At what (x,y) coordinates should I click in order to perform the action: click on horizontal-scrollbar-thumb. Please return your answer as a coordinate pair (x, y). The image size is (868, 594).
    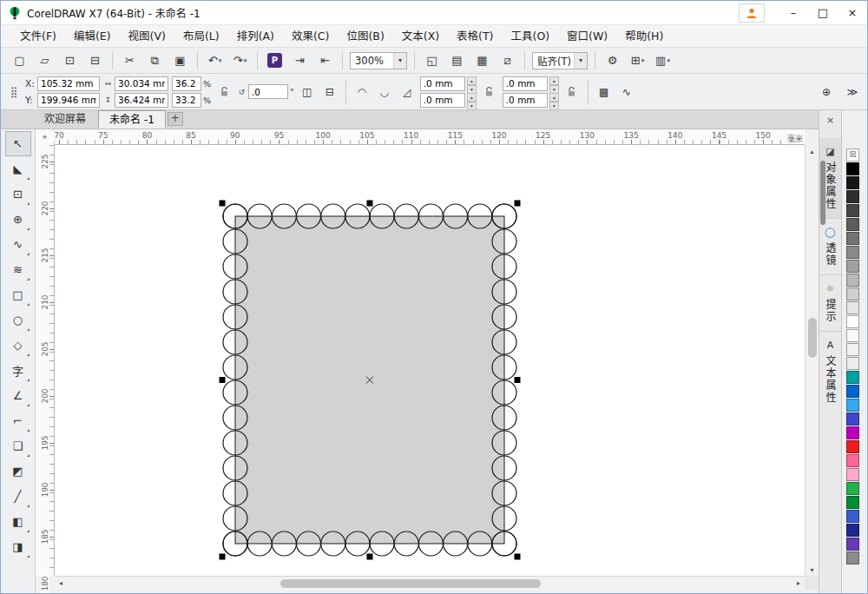
    Looking at the image, I should click on (411, 584).